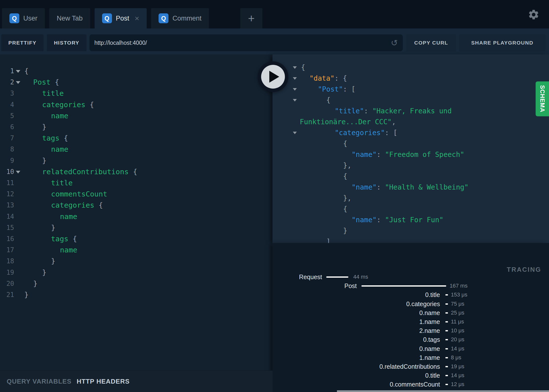 The height and width of the screenshot is (392, 549). What do you see at coordinates (361, 277) in the screenshot?
I see `tracing-time: 44 ms` at bounding box center [361, 277].